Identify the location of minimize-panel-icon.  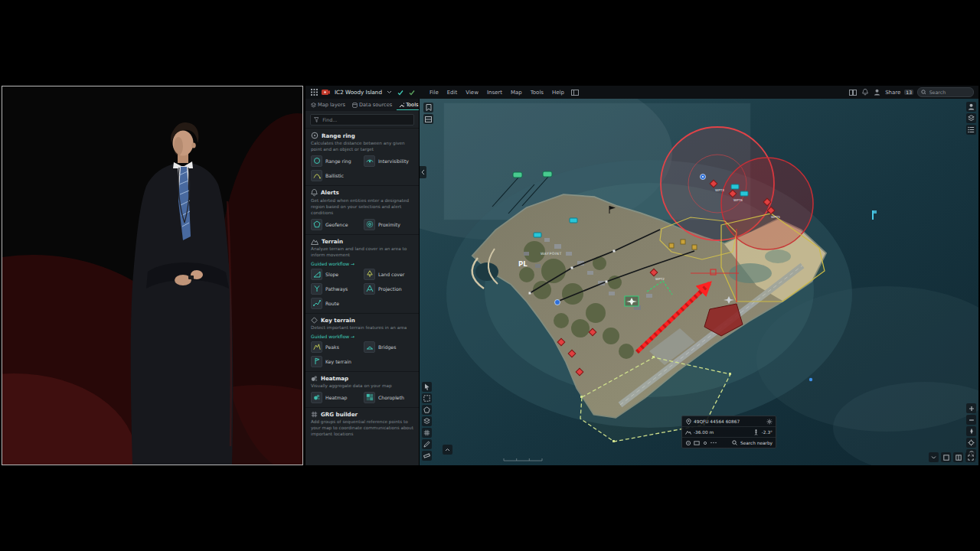
(946, 458).